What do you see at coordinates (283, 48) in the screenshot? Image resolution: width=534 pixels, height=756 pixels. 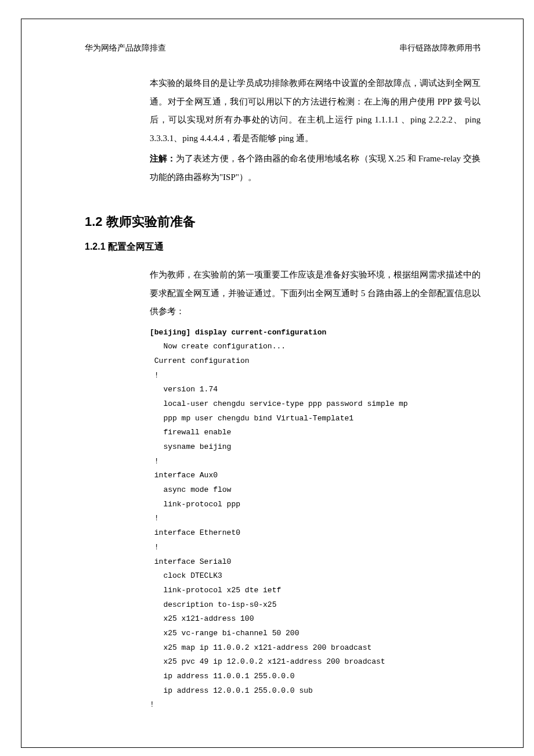 I see `running-header: 华为网络产品故障排查 串行链路故障教师用书` at bounding box center [283, 48].